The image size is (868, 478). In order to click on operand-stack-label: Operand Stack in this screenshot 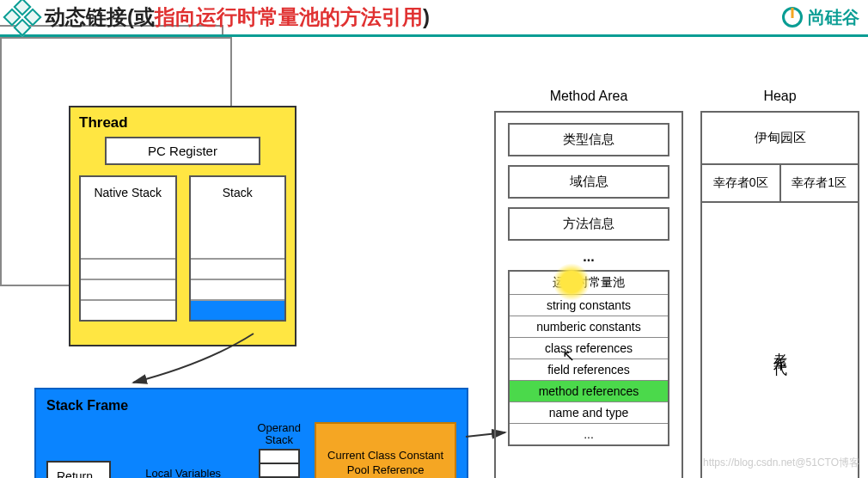, I will do `click(278, 435)`.